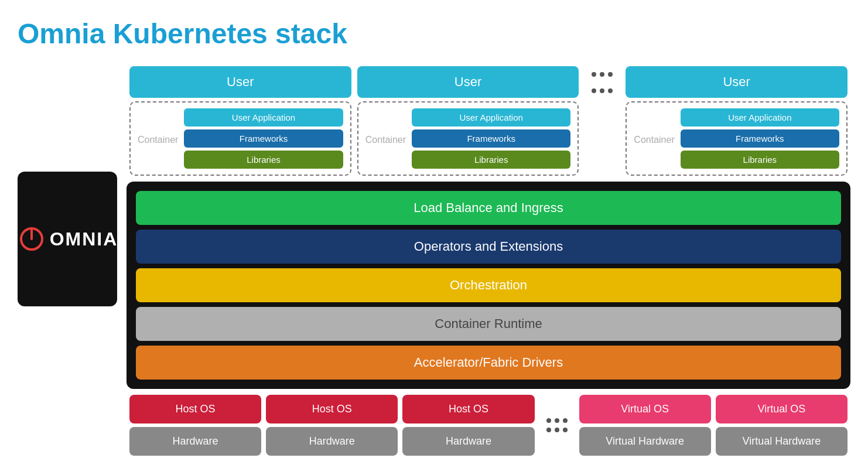 This screenshot has width=868, height=468. Describe the element at coordinates (469, 138) in the screenshot. I see `container-box-2: Container User Application Frameworks Li…` at that location.